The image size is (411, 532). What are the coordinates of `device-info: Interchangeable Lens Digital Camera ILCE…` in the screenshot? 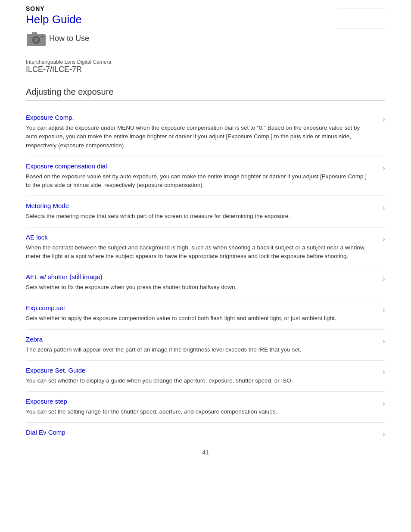 It's located at (206, 69).